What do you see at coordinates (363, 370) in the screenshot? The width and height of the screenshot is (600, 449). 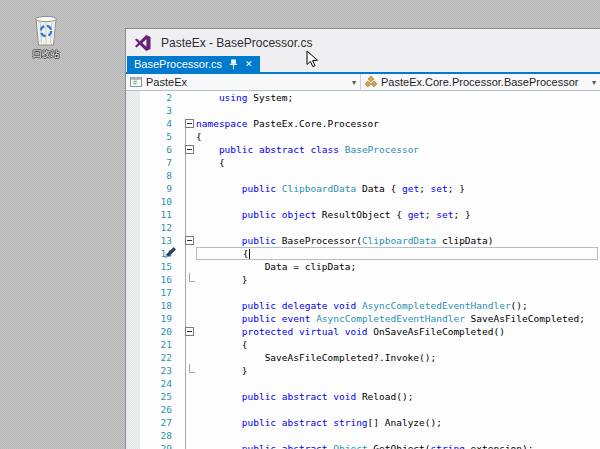 I see `code-line-23: 23 }` at bounding box center [363, 370].